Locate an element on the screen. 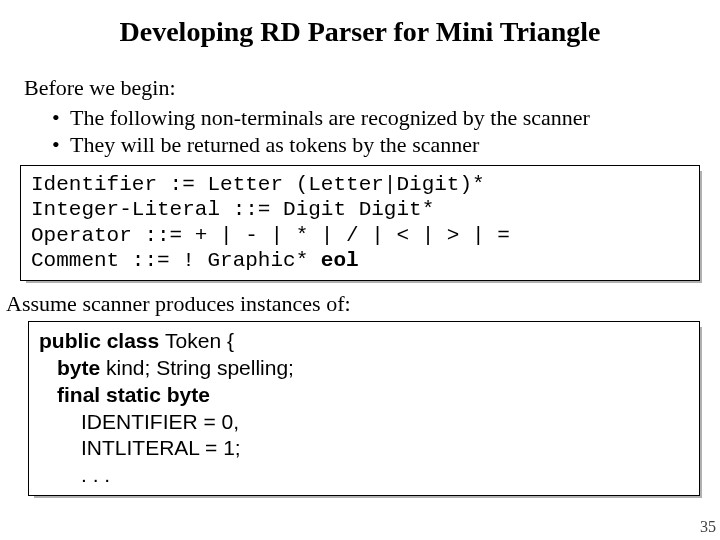 Image resolution: width=720 pixels, height=540 pixels. grammar-eol: eol is located at coordinates (340, 260).